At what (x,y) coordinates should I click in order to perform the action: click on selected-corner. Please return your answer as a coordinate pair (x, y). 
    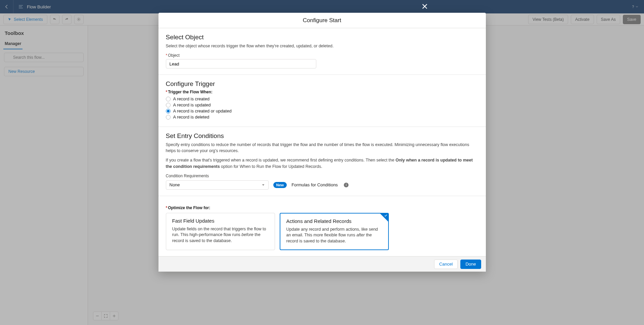
    Looking at the image, I should click on (384, 218).